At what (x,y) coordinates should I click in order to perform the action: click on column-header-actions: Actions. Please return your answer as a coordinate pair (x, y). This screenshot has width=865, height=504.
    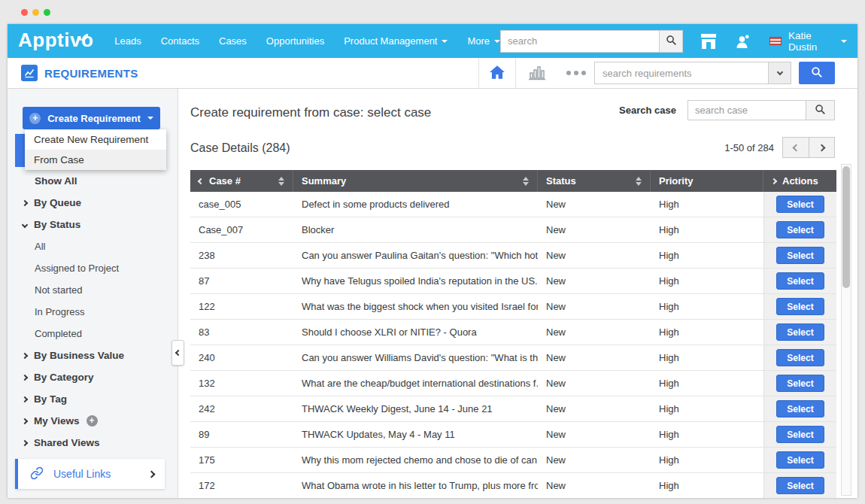
    Looking at the image, I should click on (800, 181).